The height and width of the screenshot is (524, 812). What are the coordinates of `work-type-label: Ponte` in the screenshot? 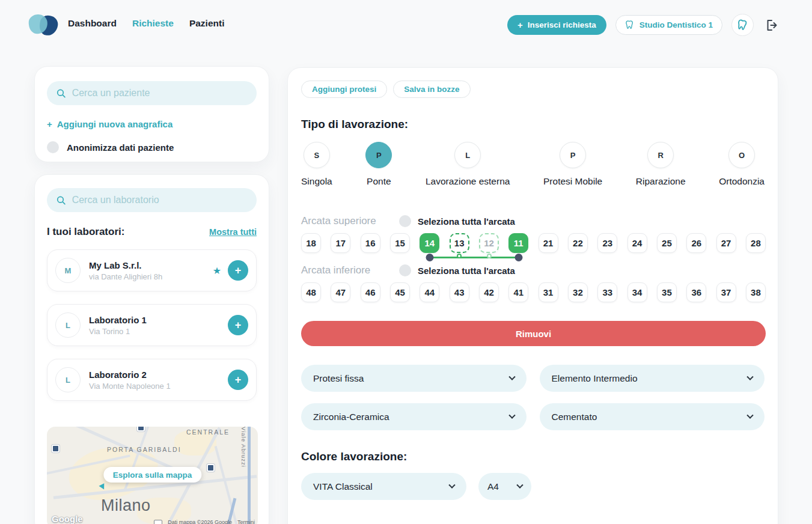 It's located at (379, 181).